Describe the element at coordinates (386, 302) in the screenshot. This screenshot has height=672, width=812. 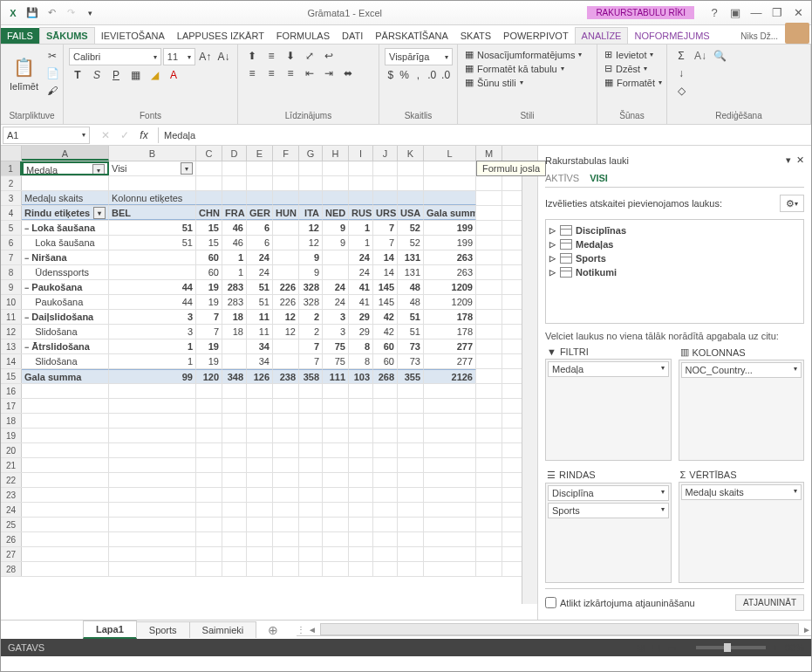
I see `cell: 145` at that location.